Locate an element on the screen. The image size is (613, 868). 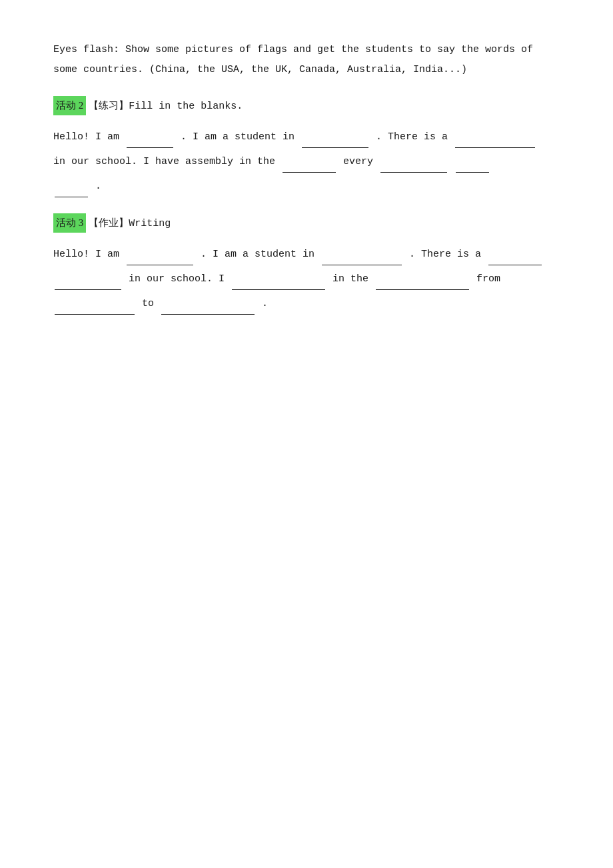
activity2-line1-pre: Hello! I am is located at coordinates (89, 137).